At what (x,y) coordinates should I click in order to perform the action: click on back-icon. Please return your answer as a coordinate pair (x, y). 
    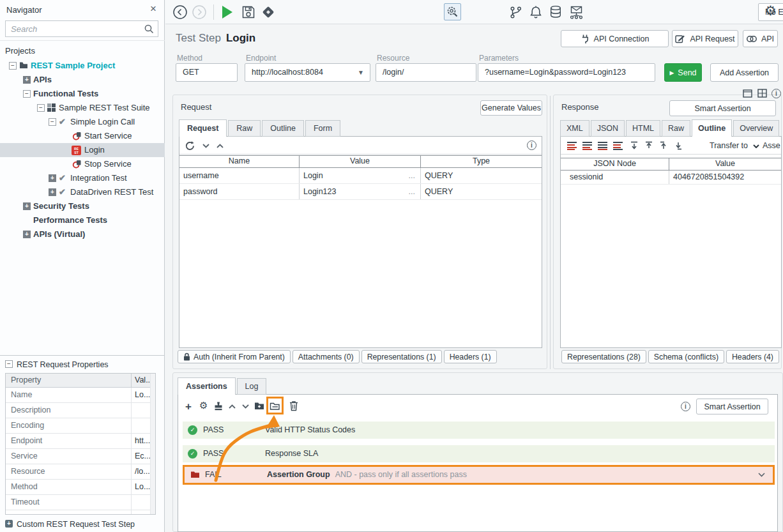
    Looking at the image, I should click on (180, 12).